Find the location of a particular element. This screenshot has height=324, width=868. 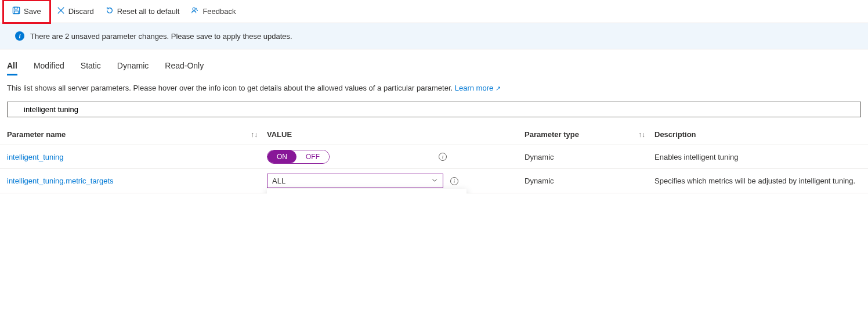

header-value-label: VALUE is located at coordinates (280, 135).